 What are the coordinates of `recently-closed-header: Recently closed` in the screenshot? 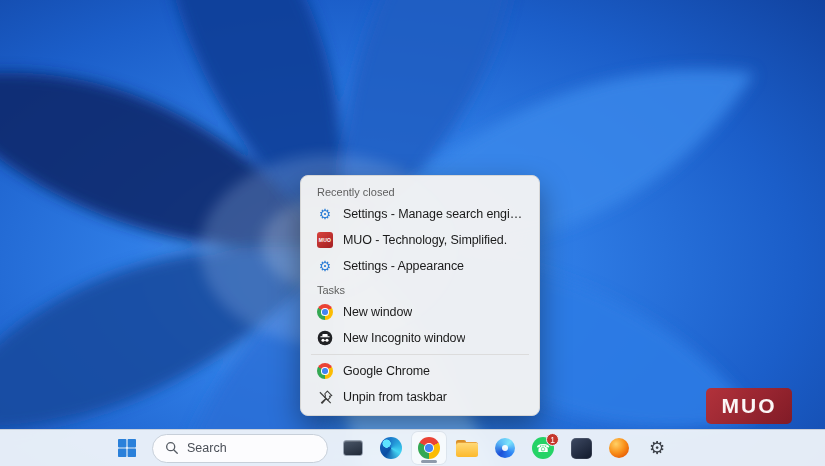 It's located at (420, 191).